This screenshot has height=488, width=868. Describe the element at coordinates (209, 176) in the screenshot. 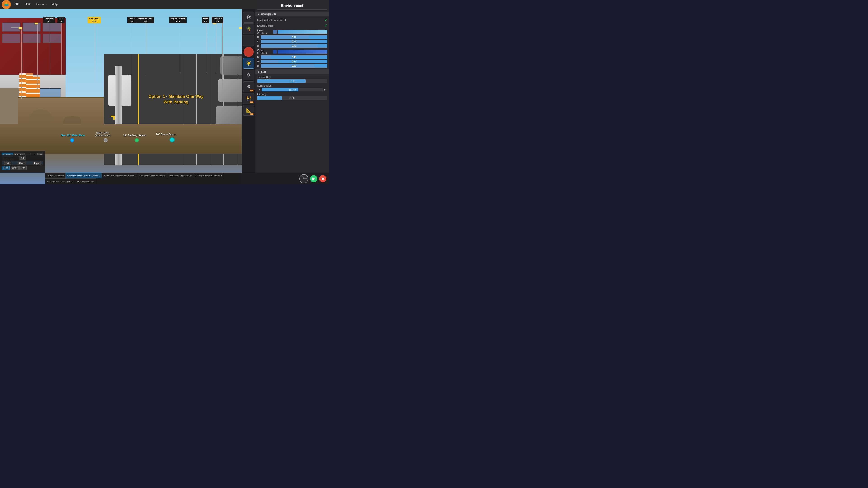

I see `tab-sidewalk-opt1: Sidewalk Removal - Option 1` at that location.